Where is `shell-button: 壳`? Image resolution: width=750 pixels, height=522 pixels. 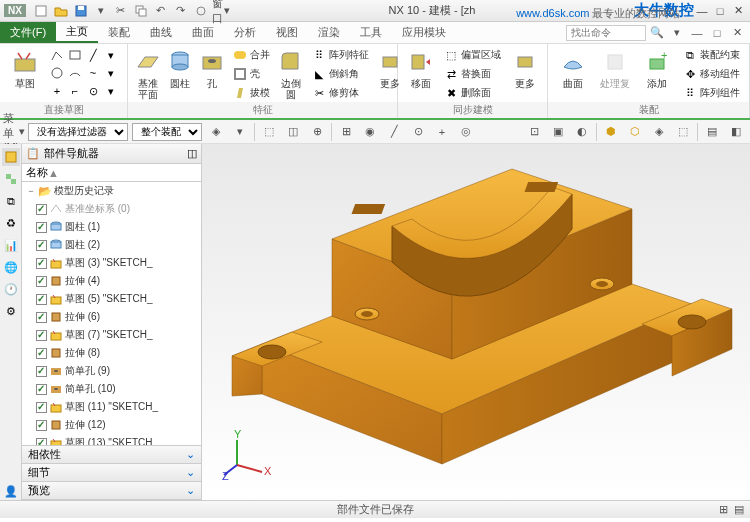
shell-button: 壳 is located at coordinates (252, 74).